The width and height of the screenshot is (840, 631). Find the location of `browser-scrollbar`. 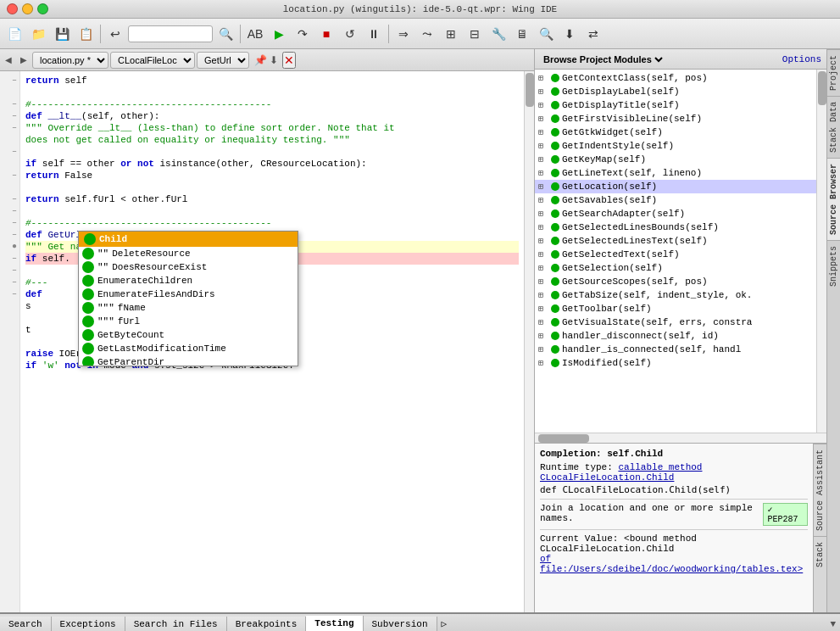

browser-scrollbar is located at coordinates (821, 251).